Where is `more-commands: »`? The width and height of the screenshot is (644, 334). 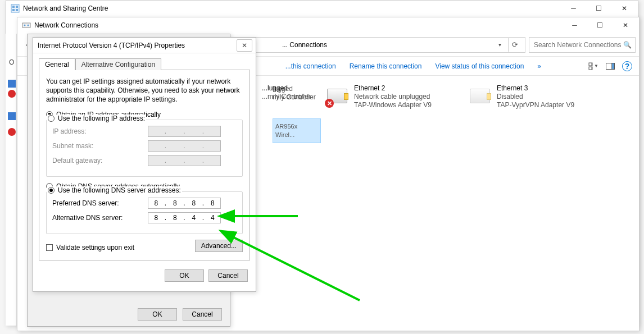 more-commands: » is located at coordinates (539, 66).